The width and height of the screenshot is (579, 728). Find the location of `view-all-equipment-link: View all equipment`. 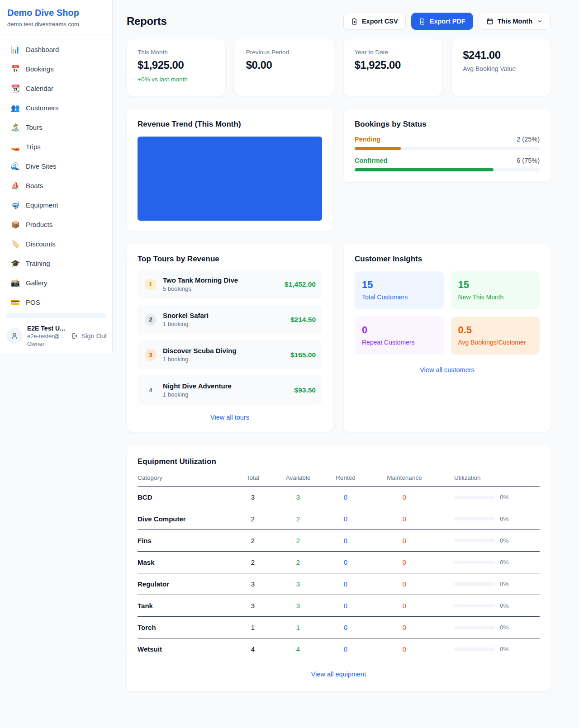

view-all-equipment-link: View all equipment is located at coordinates (338, 674).